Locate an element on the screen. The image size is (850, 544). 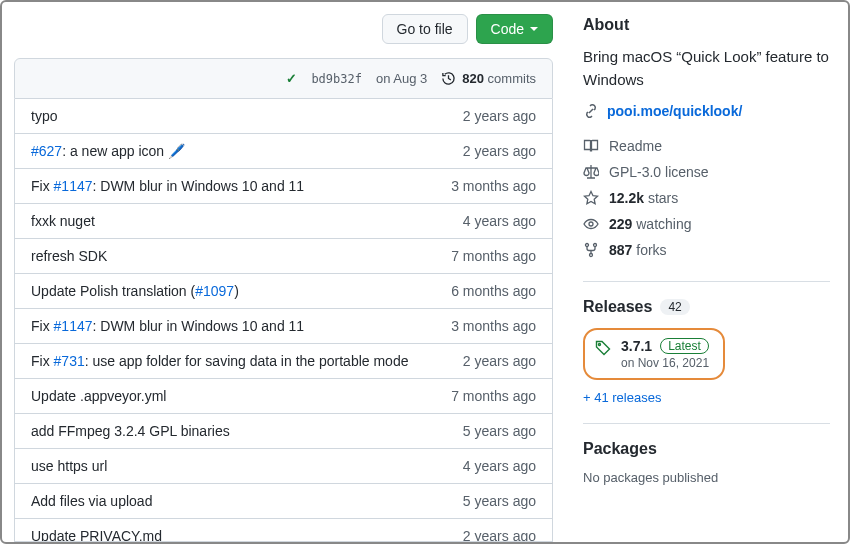
star-icon is located at coordinates (591, 198).